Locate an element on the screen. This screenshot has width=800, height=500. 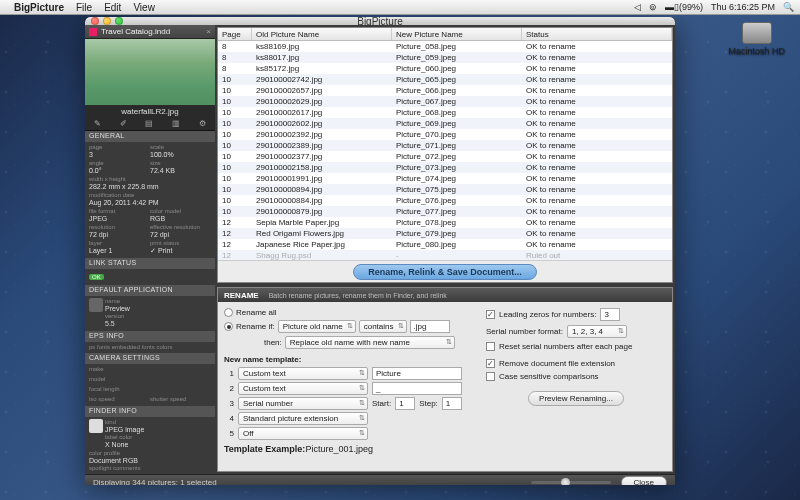
link-ok-badge: OK is located at coordinates (96, 277).